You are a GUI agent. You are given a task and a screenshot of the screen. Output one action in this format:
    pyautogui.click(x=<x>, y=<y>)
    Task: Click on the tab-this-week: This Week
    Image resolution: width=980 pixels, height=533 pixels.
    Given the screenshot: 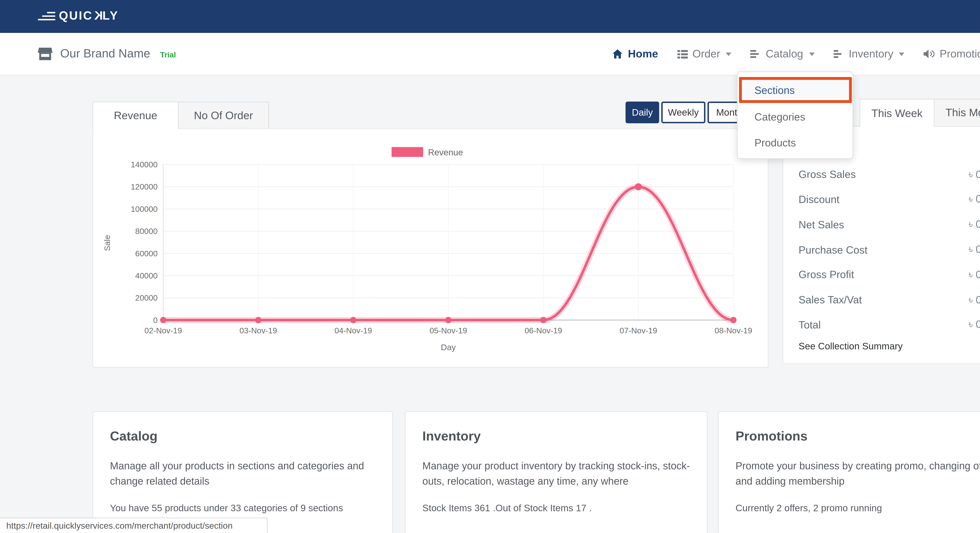 What is the action you would take?
    pyautogui.click(x=897, y=113)
    